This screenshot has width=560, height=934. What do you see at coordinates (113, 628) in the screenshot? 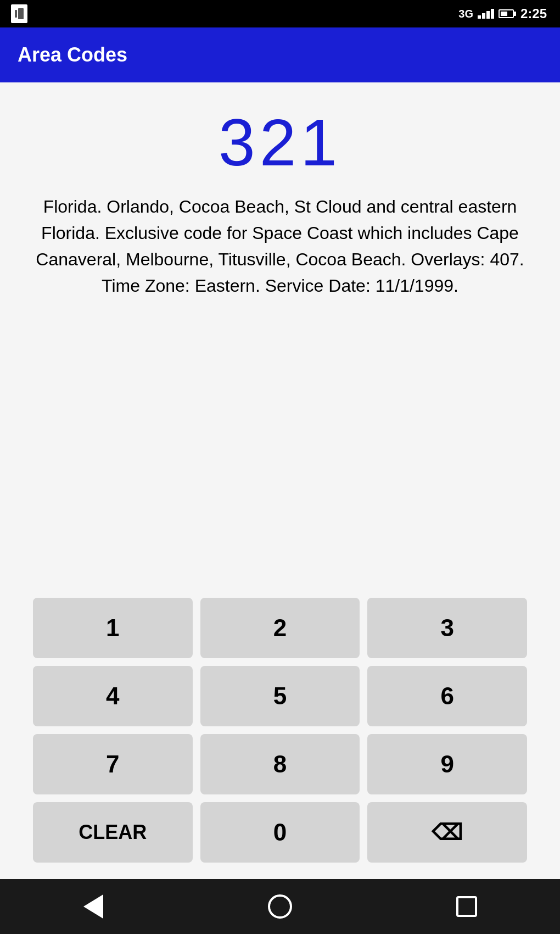
I see `btn-1: 1` at bounding box center [113, 628].